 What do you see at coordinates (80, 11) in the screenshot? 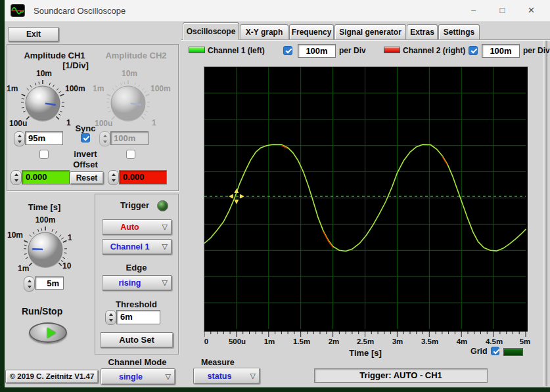
I see `window-title: Soundcard Oscilloscope` at bounding box center [80, 11].